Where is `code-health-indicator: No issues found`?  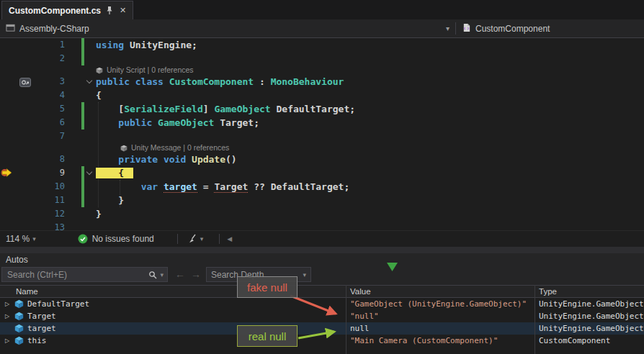 code-health-indicator: No issues found is located at coordinates (116, 239).